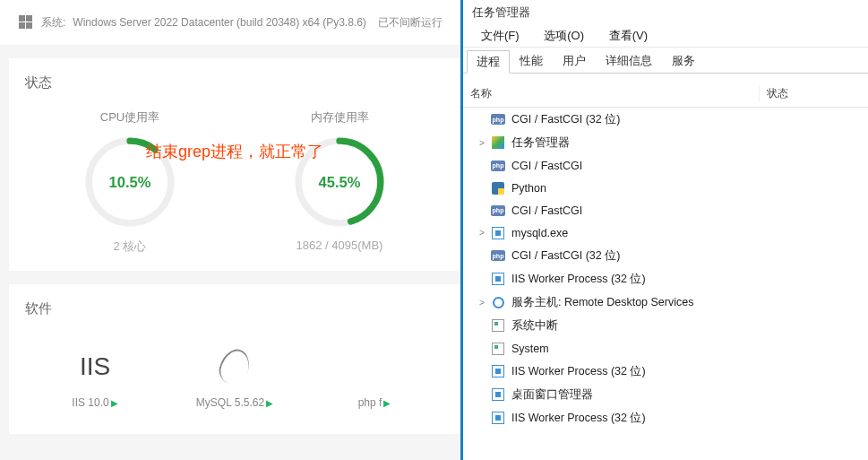  Describe the element at coordinates (611, 93) in the screenshot. I see `col-name: 名称` at that location.